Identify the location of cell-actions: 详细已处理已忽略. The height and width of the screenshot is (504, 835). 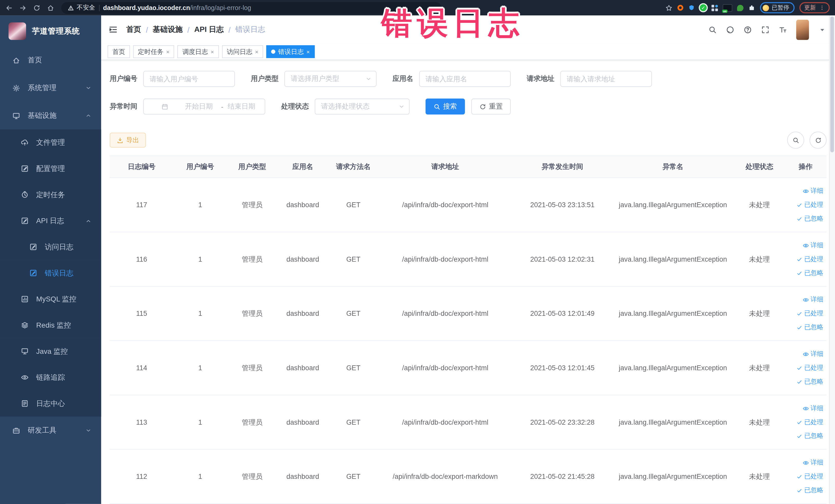
(805, 313).